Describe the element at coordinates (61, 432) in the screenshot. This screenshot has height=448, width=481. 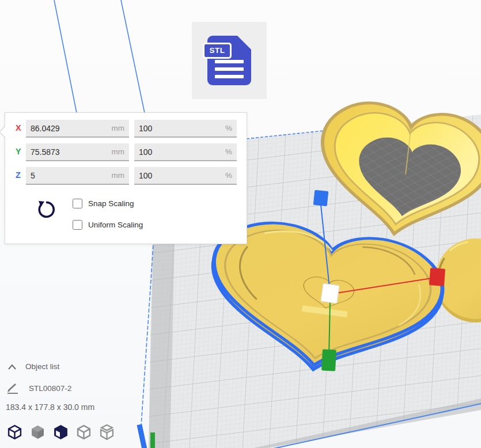
I see `modify-overlaps-icon` at that location.